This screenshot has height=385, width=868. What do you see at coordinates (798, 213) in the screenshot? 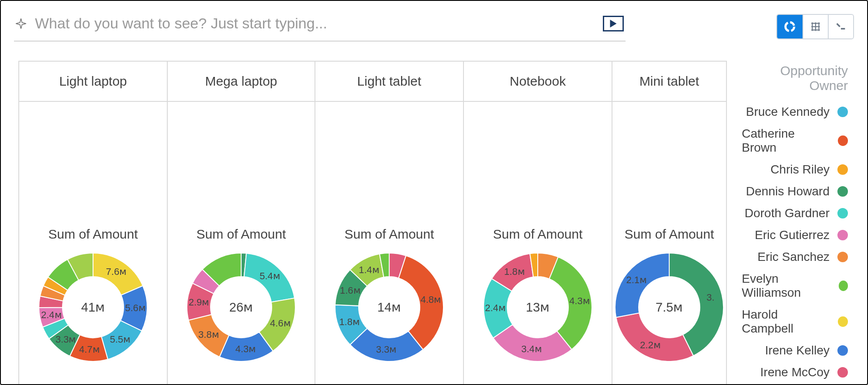
I see `legend-item: Doroth Gardner` at bounding box center [798, 213].